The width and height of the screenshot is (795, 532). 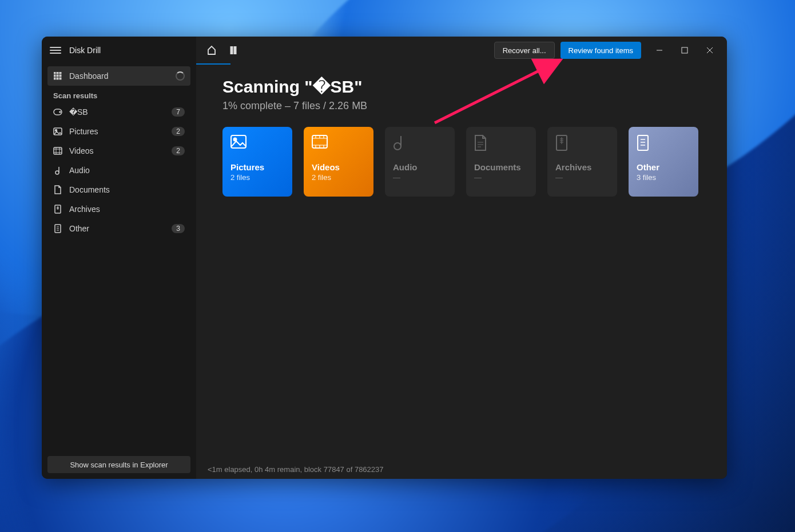 What do you see at coordinates (119, 94) in the screenshot?
I see `sidebar-section-label: Scan results` at bounding box center [119, 94].